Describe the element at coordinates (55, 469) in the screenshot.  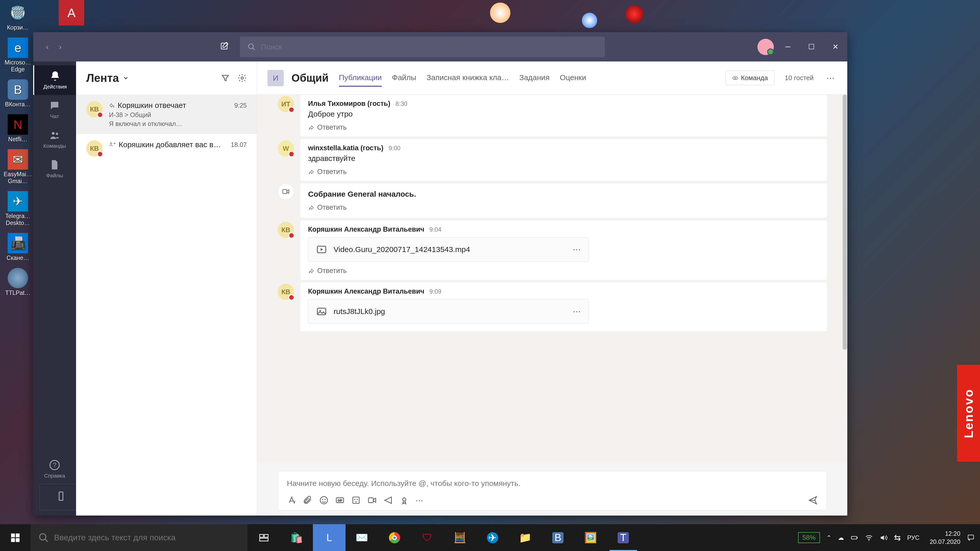
I see `rail-help: ?Справка` at that location.